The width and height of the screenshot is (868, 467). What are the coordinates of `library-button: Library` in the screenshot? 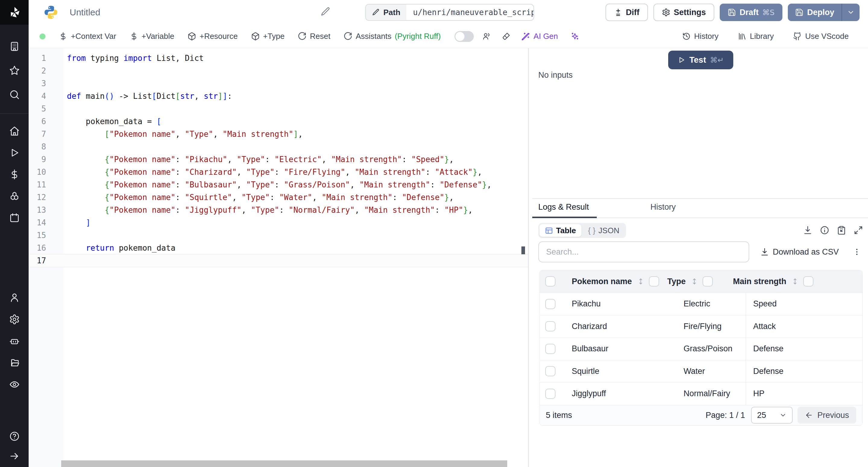 It's located at (756, 36).